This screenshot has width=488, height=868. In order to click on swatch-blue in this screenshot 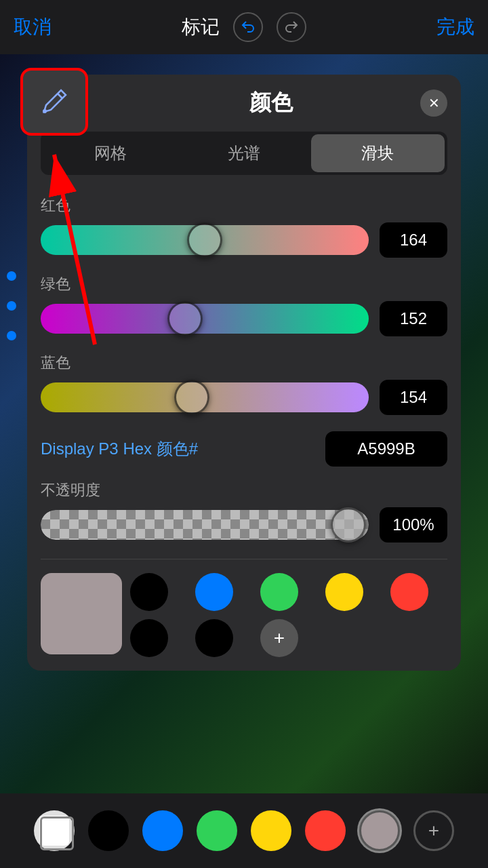, I will do `click(214, 592)`.